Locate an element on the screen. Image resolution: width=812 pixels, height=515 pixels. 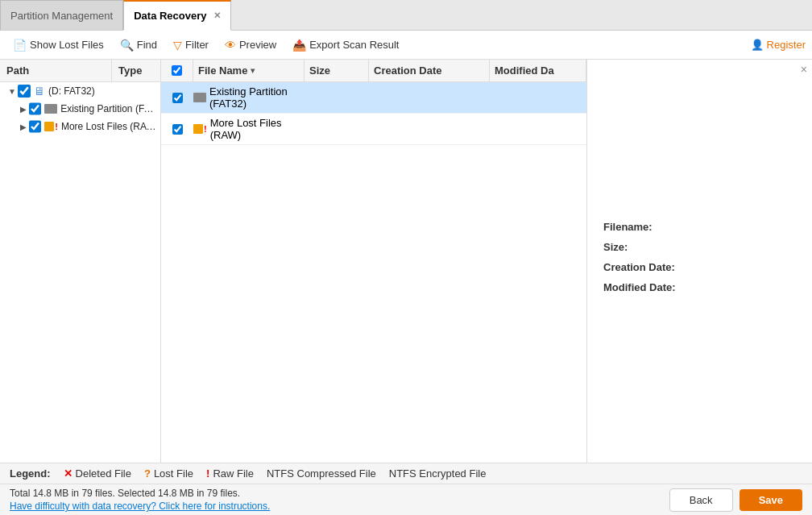
status-left: Total 14.8 MB in 79 files. Selected 14.8… is located at coordinates (140, 500).